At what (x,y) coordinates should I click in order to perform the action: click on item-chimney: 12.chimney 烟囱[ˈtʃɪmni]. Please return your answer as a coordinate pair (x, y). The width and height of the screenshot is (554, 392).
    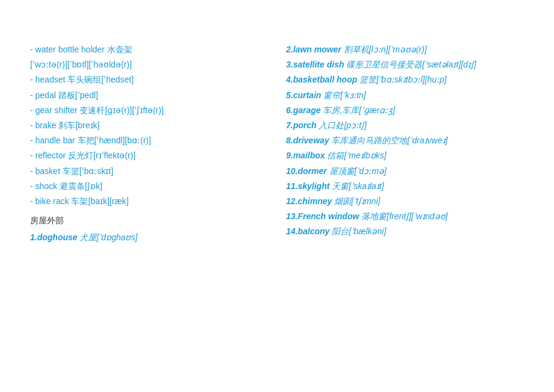
    Looking at the image, I should click on (405, 201).